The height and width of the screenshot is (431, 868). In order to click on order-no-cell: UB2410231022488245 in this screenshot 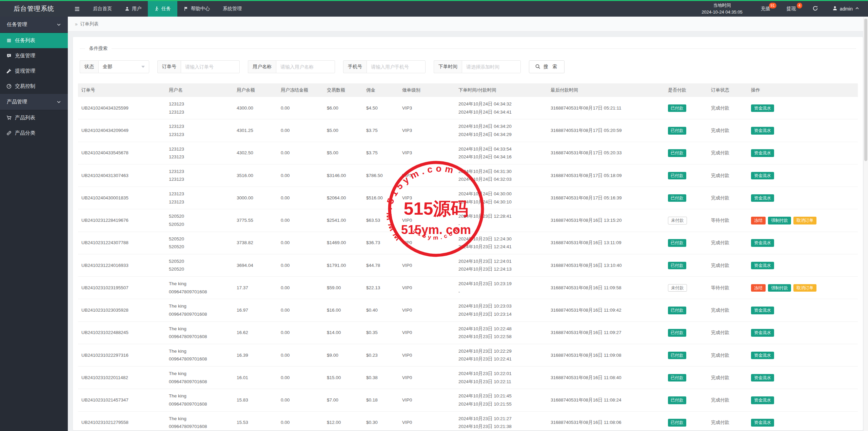, I will do `click(122, 333)`.